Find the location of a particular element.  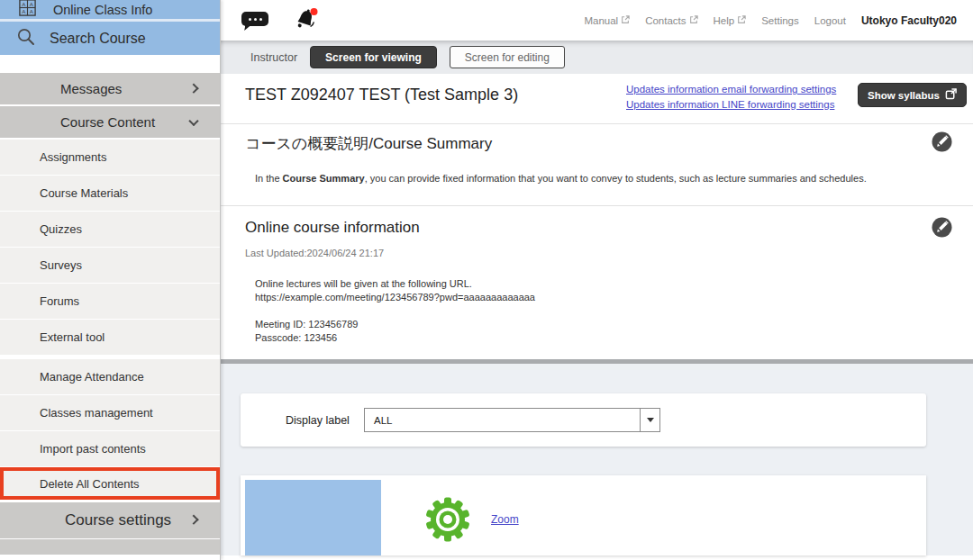

nav-manual-link: Manual is located at coordinates (607, 21).